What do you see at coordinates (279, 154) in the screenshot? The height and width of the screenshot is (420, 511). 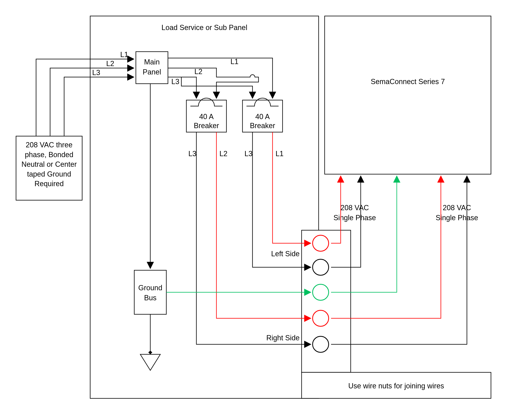 I see `label-b2-l1: L1` at bounding box center [279, 154].